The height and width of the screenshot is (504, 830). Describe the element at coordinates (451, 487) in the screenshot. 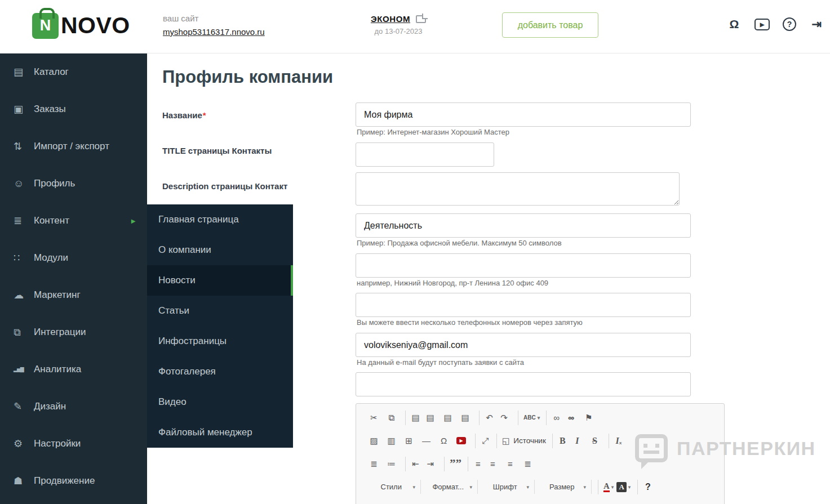

I see `format-select: Формат...▾` at that location.